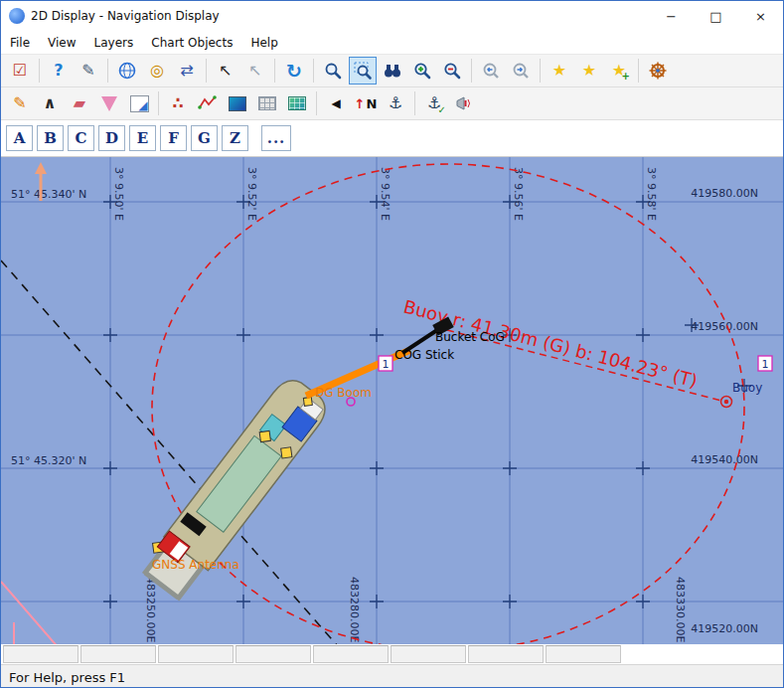 This screenshot has width=784, height=688. I want to click on matrix-button, so click(297, 103).